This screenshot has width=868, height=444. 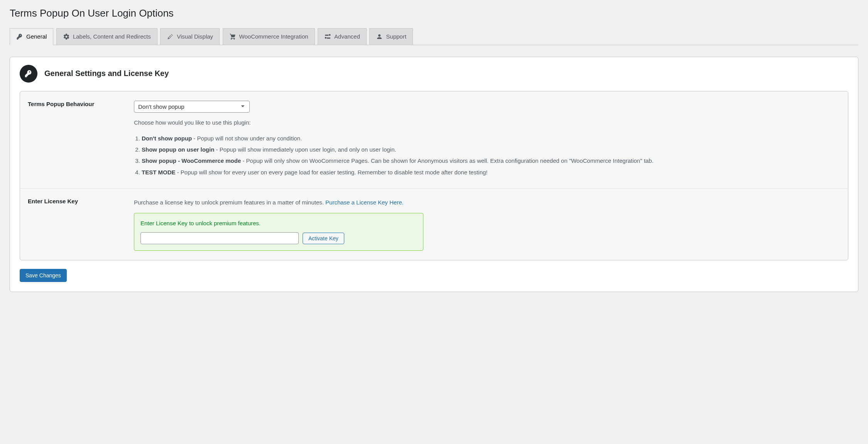 What do you see at coordinates (491, 155) in the screenshot?
I see `behaviour-option-list: Don't show popup - Popup will not show u…` at bounding box center [491, 155].